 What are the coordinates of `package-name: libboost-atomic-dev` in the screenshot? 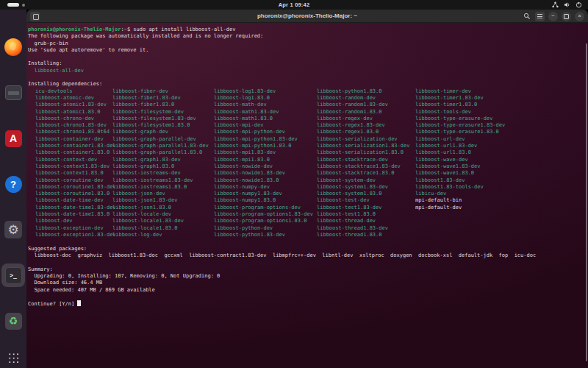 It's located at (76, 99).